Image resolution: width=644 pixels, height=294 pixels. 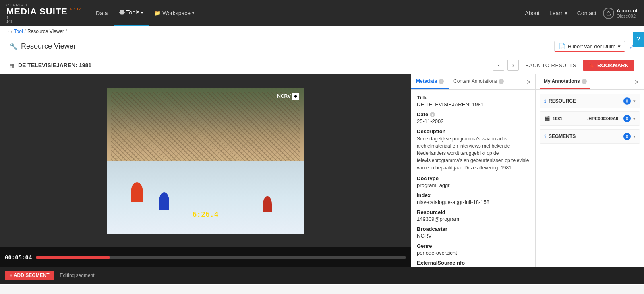 I want to click on content-annotations-info-icon: i, so click(x=501, y=81).